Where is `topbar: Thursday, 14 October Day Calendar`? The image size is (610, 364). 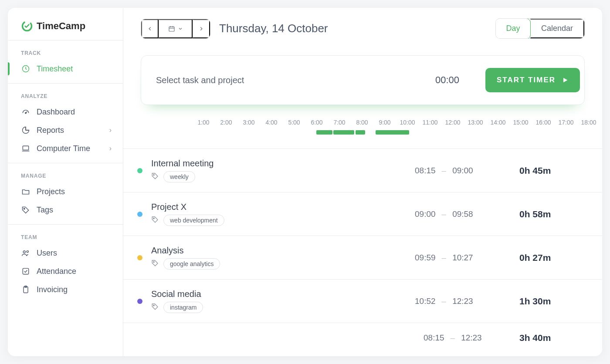
topbar: Thursday, 14 October Day Calendar is located at coordinates (363, 28).